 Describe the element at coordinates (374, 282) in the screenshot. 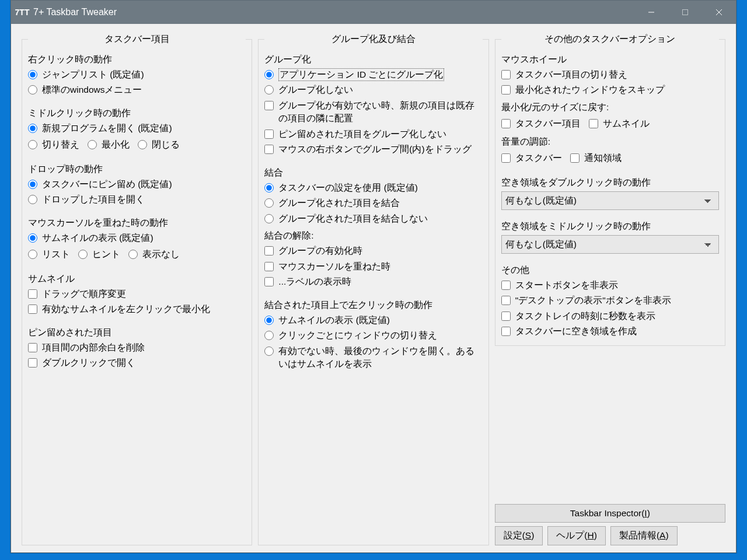

I see `chk-decombine-label: ...ラベルの表示時` at that location.